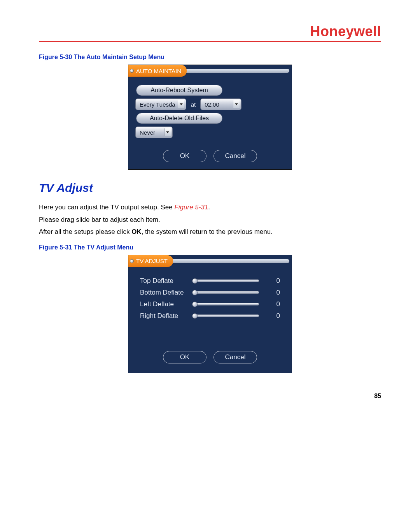 The image size is (420, 509). I want to click on left-deflate-slider, so click(227, 304).